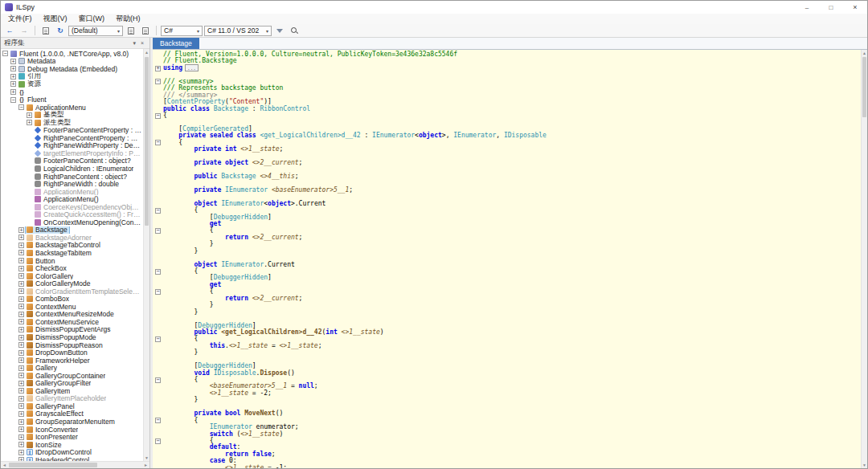 This screenshot has width=868, height=469. Describe the element at coordinates (72, 353) in the screenshot. I see `tree-item: +DropDownButton` at that location.